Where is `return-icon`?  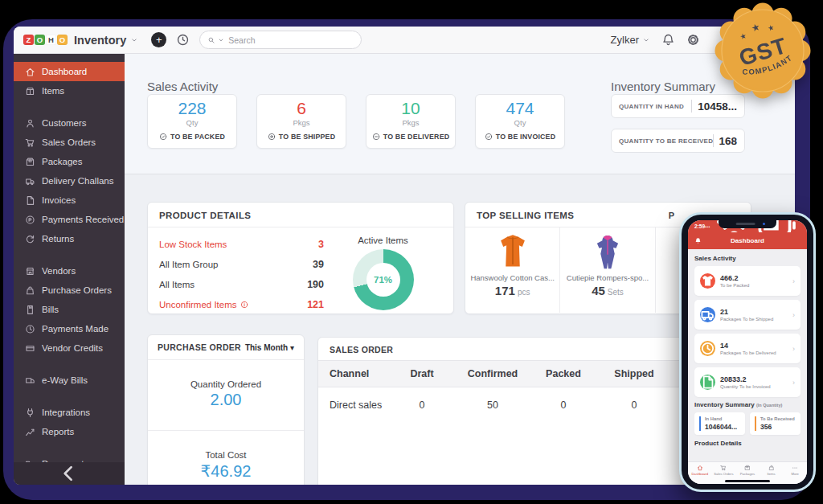
return-icon is located at coordinates (31, 240).